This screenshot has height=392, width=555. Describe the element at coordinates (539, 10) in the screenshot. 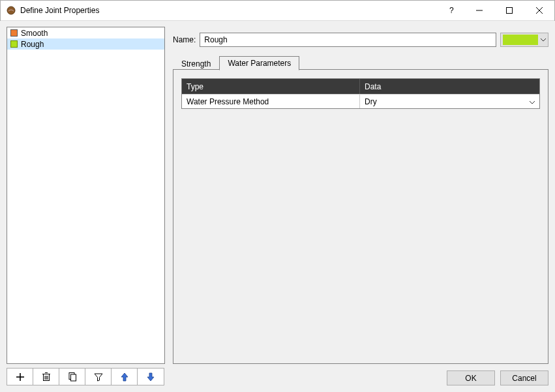

I see `close-button` at that location.